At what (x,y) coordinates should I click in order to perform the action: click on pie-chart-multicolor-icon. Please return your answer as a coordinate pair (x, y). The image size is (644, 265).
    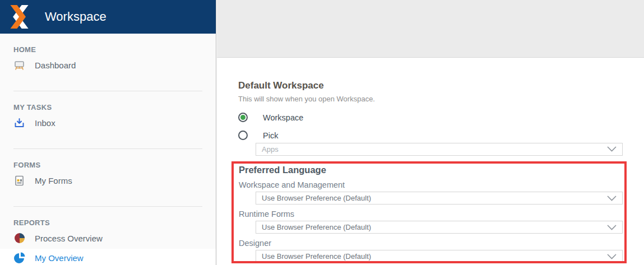
    Looking at the image, I should click on (19, 239).